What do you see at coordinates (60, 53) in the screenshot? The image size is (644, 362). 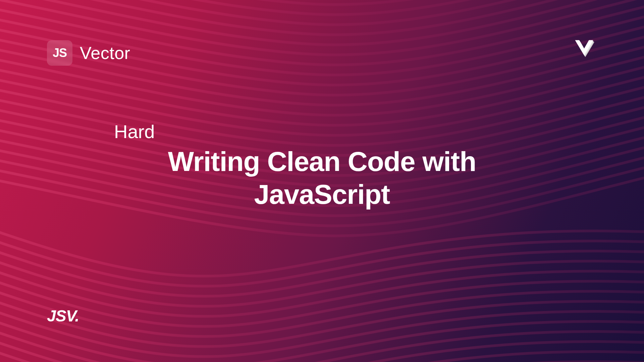 I see `js-badge-text: JS` at bounding box center [60, 53].